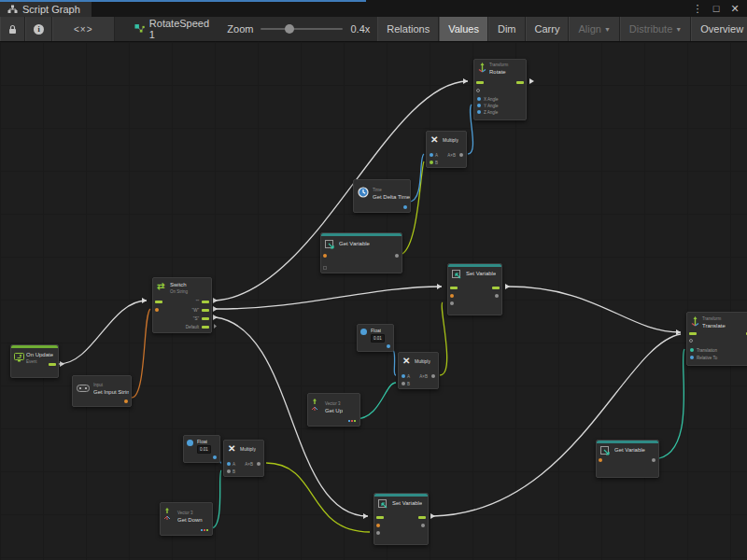 This screenshot has width=747, height=560. What do you see at coordinates (500, 90) in the screenshot?
I see `node-rotate: Transform Rotate X Angle Y Angle Z Angle` at bounding box center [500, 90].